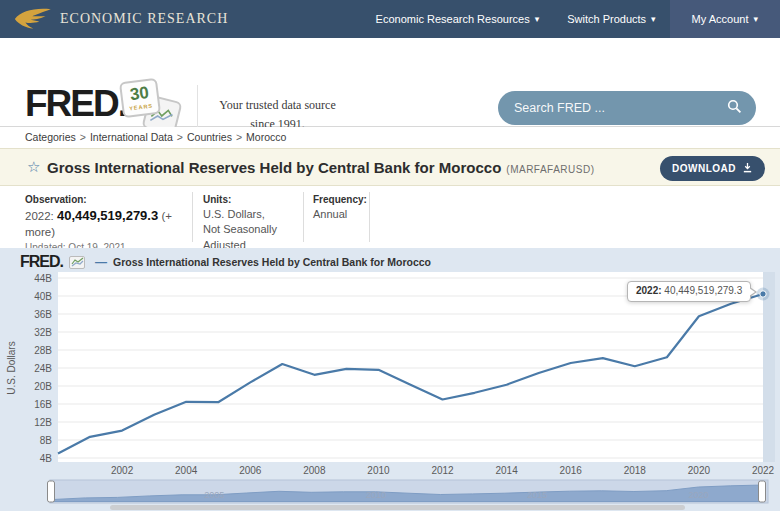  What do you see at coordinates (43, 368) in the screenshot?
I see `y-tick-label: 24B` at bounding box center [43, 368].